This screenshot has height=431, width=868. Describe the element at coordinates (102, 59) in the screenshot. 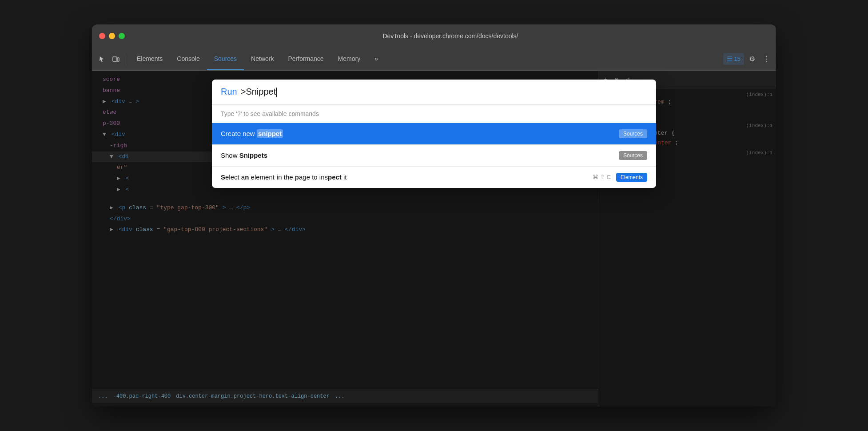

I see `cursor-icon` at that location.